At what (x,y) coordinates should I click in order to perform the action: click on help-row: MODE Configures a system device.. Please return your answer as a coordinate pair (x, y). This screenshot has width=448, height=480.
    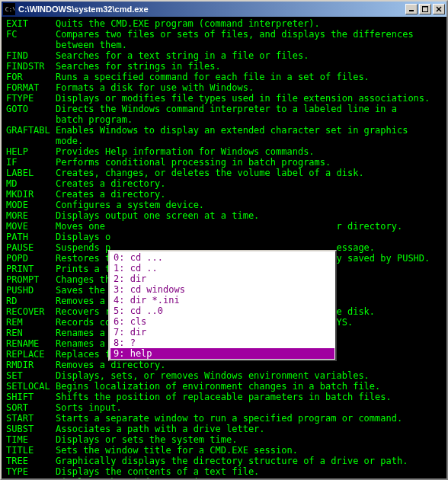
    Looking at the image, I should click on (224, 205).